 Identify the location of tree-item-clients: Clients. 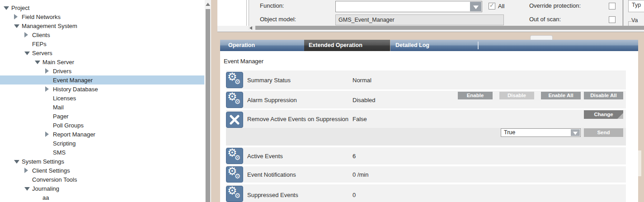
(102, 35).